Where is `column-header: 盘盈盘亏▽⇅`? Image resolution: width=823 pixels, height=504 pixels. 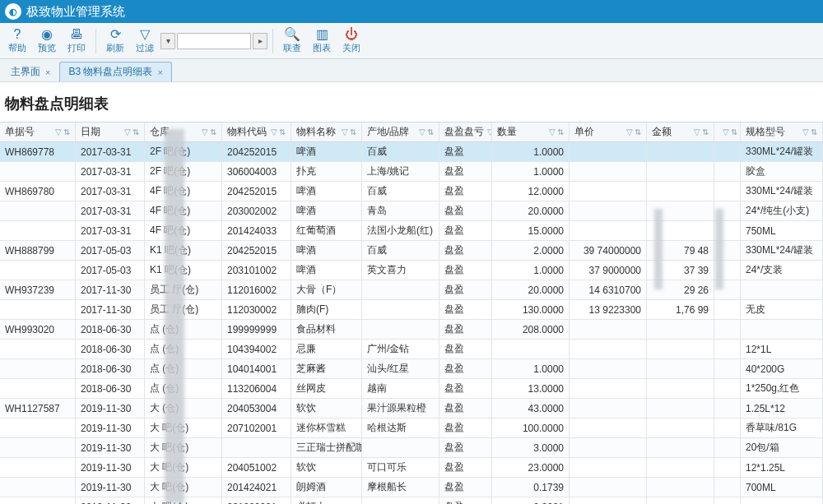
column-header: 盘盈盘亏▽⇅ is located at coordinates (466, 132).